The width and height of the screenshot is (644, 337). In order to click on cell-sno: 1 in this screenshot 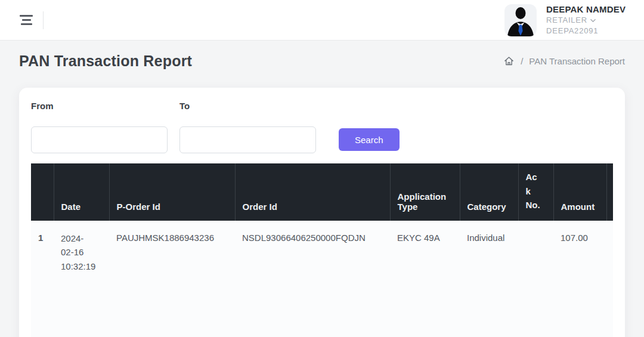, I will do `click(42, 255)`.